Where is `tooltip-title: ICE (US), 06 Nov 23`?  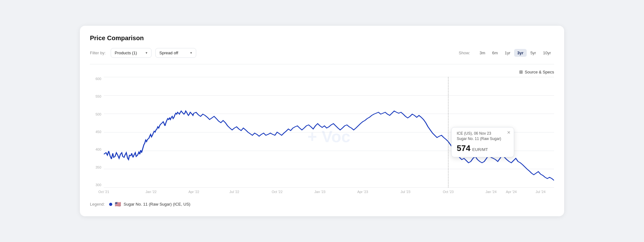
tooltip-title: ICE (US), 06 Nov 23 is located at coordinates (483, 133).